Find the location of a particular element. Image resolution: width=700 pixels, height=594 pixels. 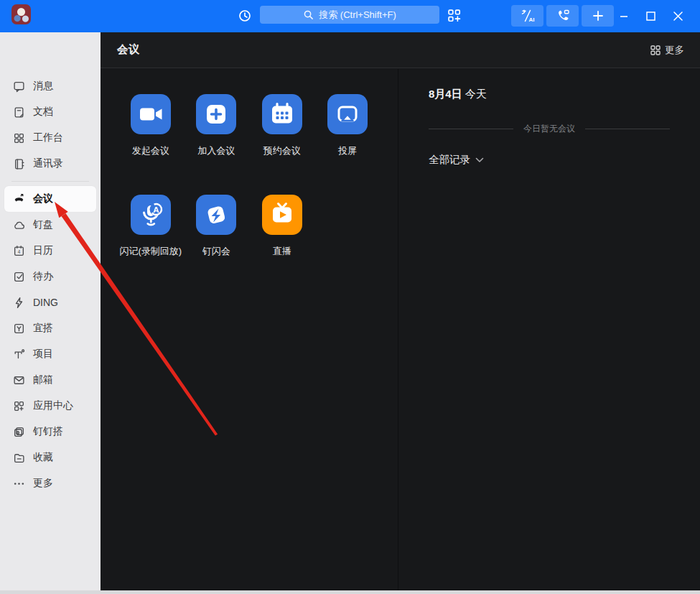

sidebar-item-more: 更多 is located at coordinates (50, 483).